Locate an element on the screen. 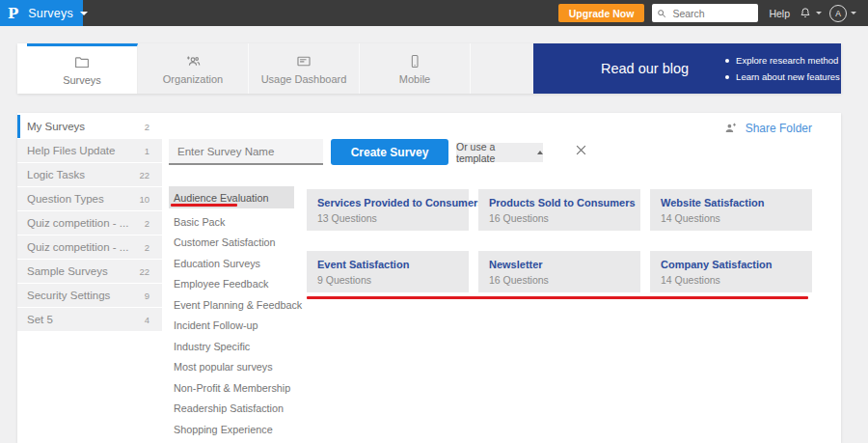 The height and width of the screenshot is (443, 868). share-folder-label: Share Folder is located at coordinates (779, 128).